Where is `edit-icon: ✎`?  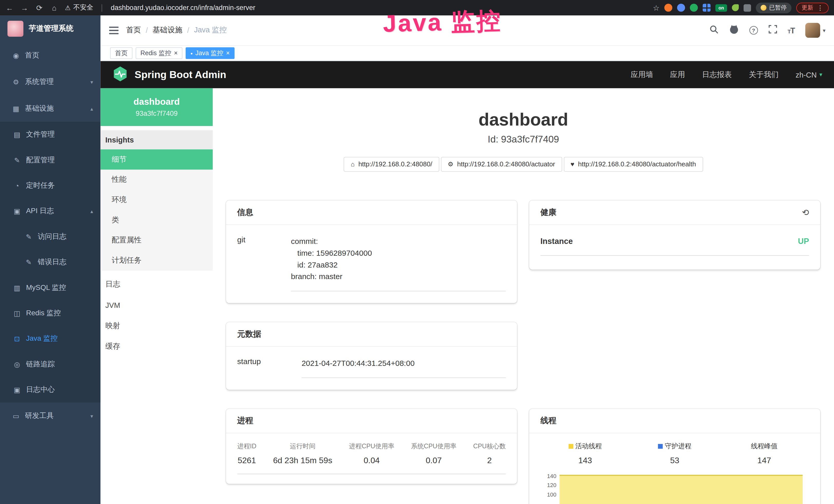 edit-icon: ✎ is located at coordinates (17, 160).